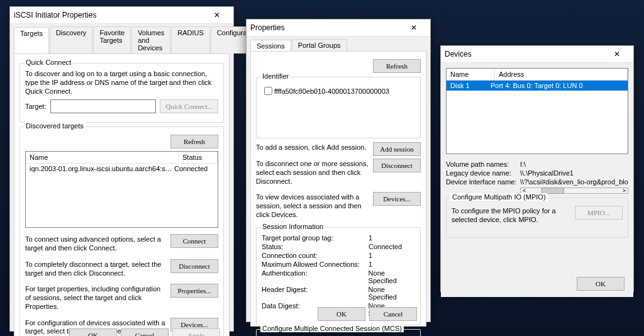 The width and height of the screenshot is (644, 336). I want to click on mpio-group: Configure Multipath IO (MPIO) To configu…, so click(537, 218).